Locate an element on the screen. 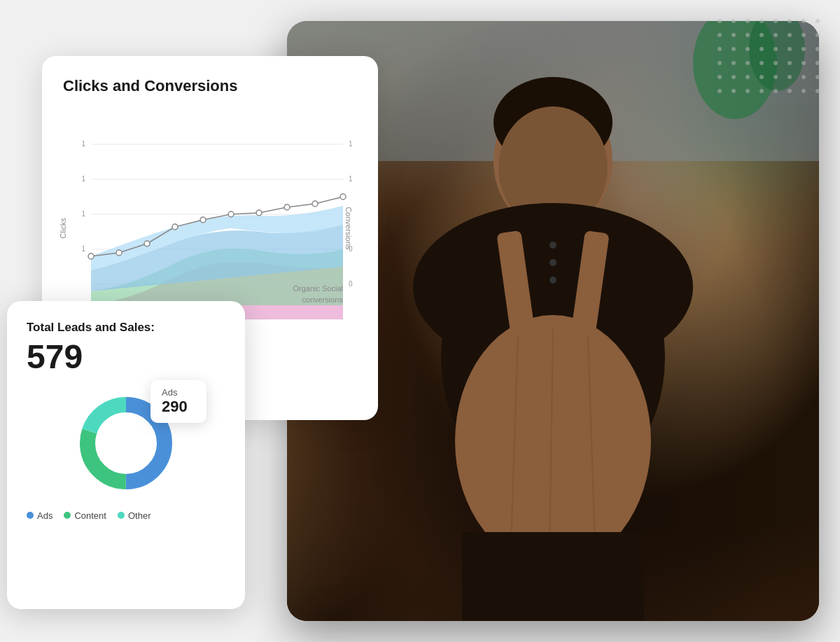 Image resolution: width=840 pixels, height=642 pixels. leads-card-title: Total Leads and Sales: is located at coordinates (126, 328).